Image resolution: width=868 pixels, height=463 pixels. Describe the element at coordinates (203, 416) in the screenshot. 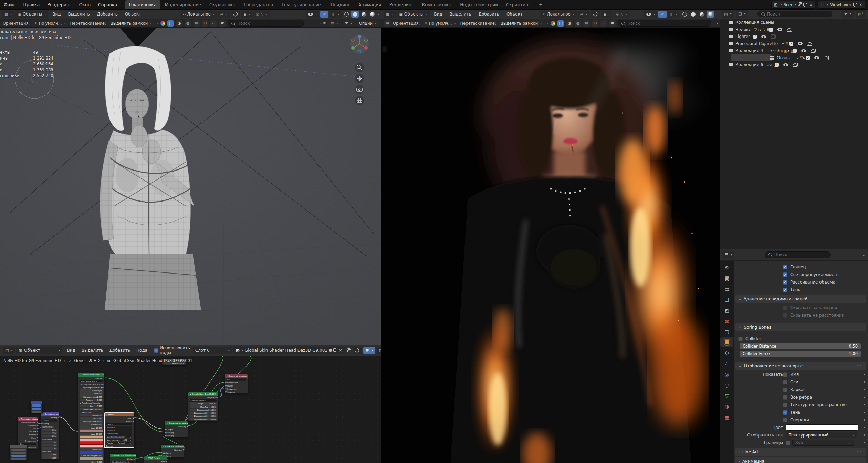

I see `value-slider: Displacement 30.000` at that location.